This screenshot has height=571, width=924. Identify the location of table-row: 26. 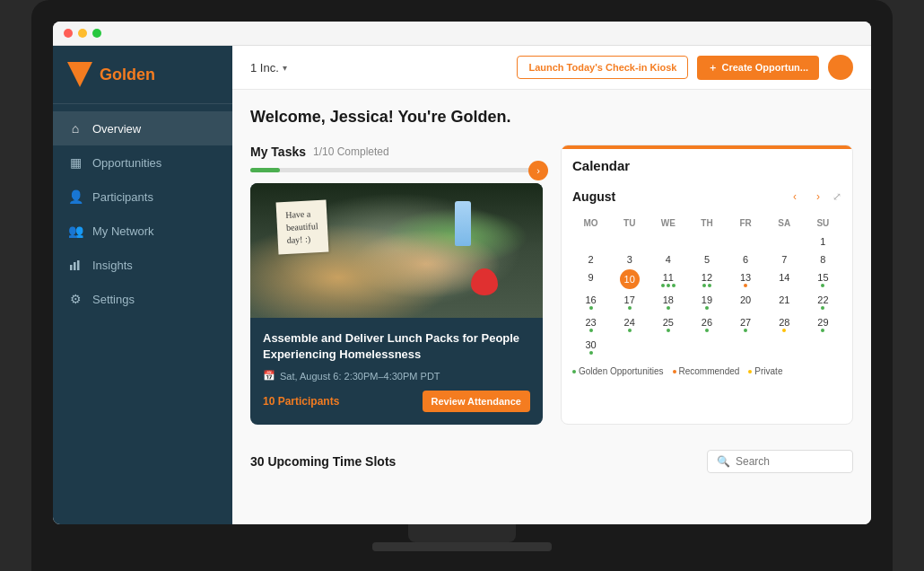
(707, 325).